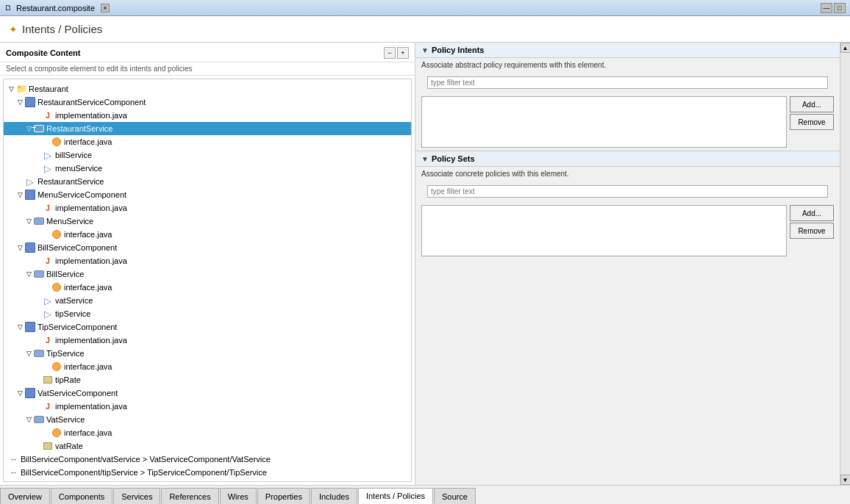  I want to click on wire-item: ↔ BillServiceComponent/vatService > VatS…, so click(207, 459).